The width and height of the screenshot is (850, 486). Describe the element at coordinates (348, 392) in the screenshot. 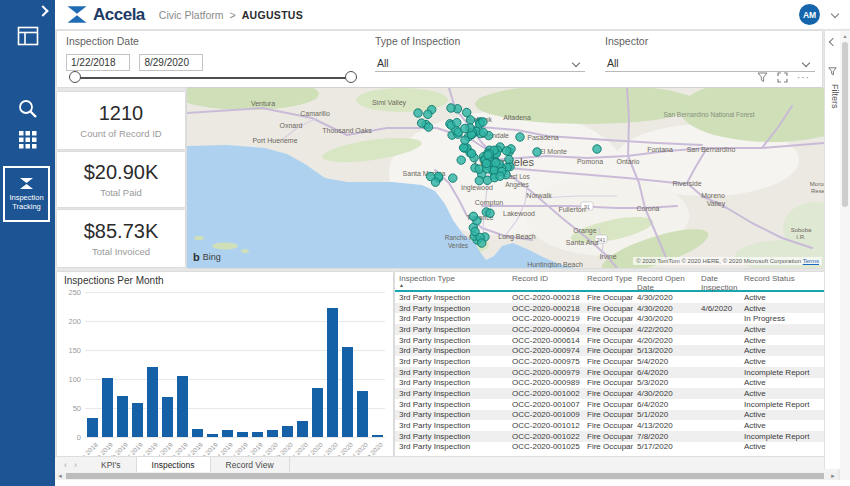

I see `bar-jun-2020` at that location.